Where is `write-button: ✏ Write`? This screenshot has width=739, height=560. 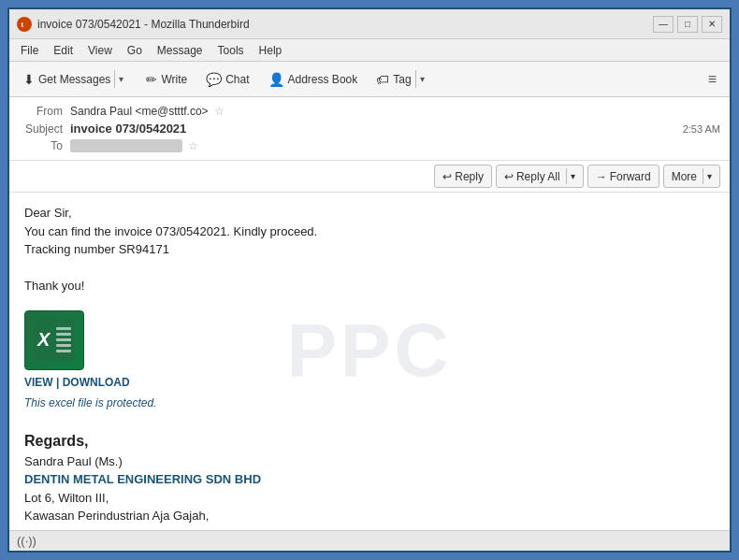 write-button: ✏ Write is located at coordinates (167, 79).